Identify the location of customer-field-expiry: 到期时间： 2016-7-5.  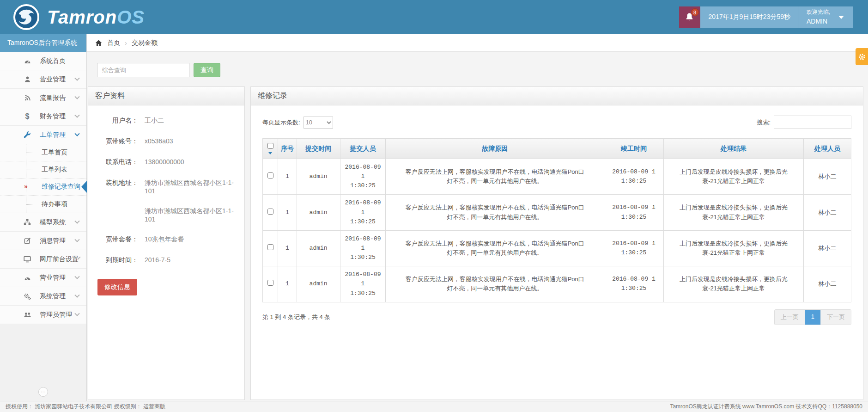
(166, 260).